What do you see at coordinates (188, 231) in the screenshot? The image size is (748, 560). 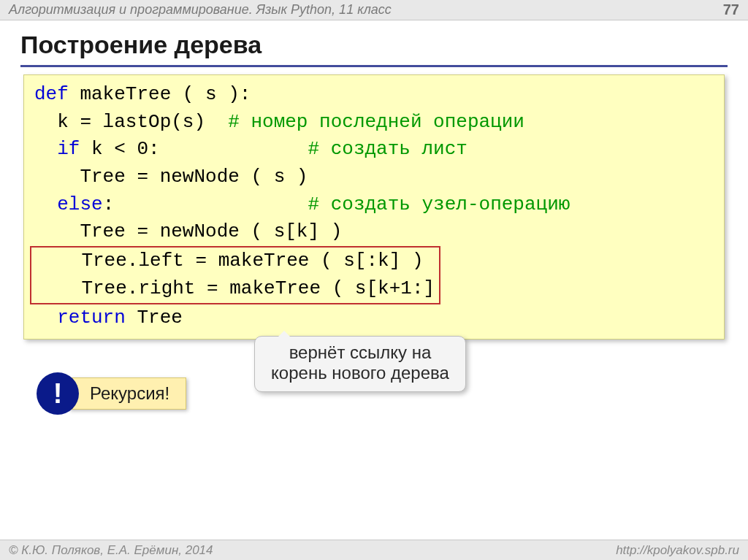 I see `code-text: Tree = newNode ( s[k] )` at bounding box center [188, 231].